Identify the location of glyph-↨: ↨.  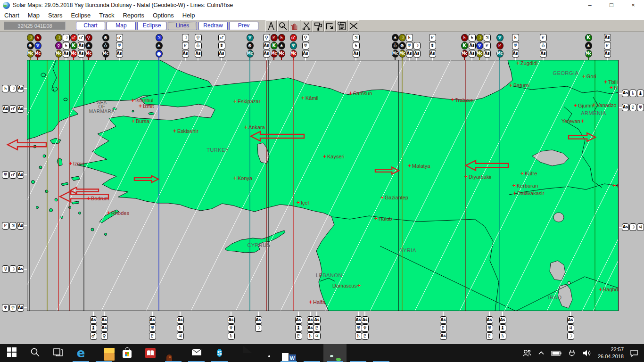
(640, 93).